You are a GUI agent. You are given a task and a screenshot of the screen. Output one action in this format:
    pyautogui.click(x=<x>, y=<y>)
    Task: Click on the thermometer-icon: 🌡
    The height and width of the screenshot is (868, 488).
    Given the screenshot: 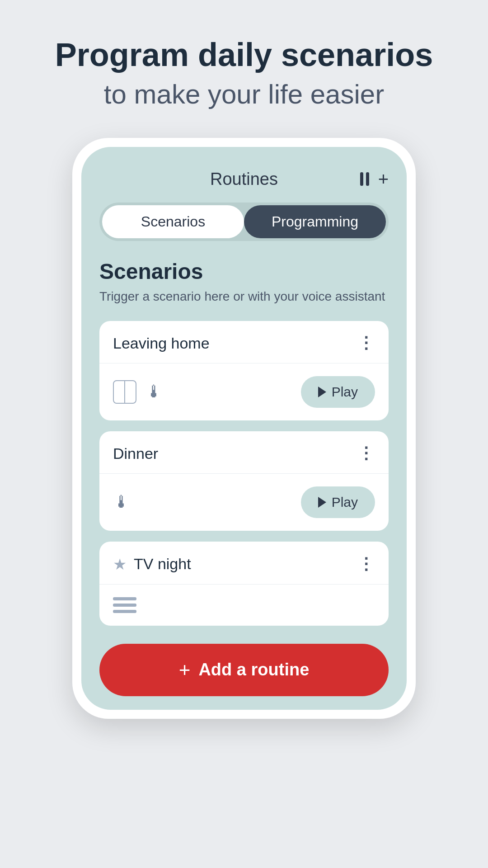 What is the action you would take?
    pyautogui.click(x=154, y=392)
    